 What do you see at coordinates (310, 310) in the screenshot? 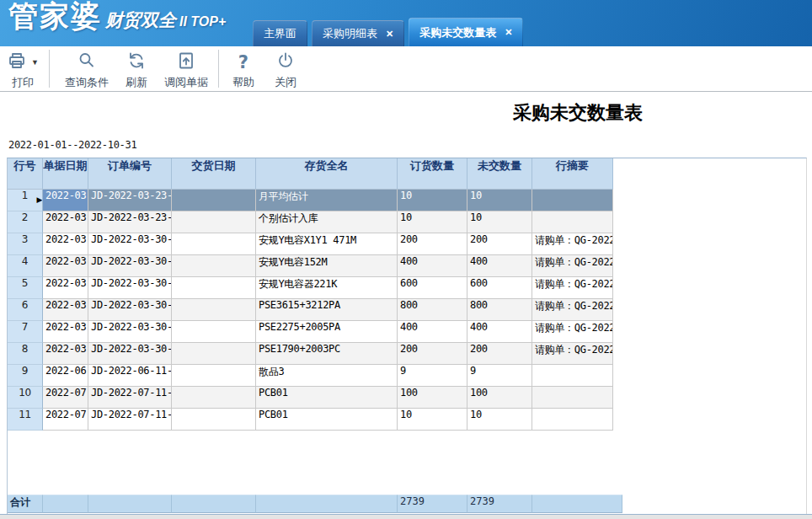
I see `table-row: 6▶ 2022-03- JD-2022-03-30-000 PSE3615+32…` at bounding box center [310, 310].